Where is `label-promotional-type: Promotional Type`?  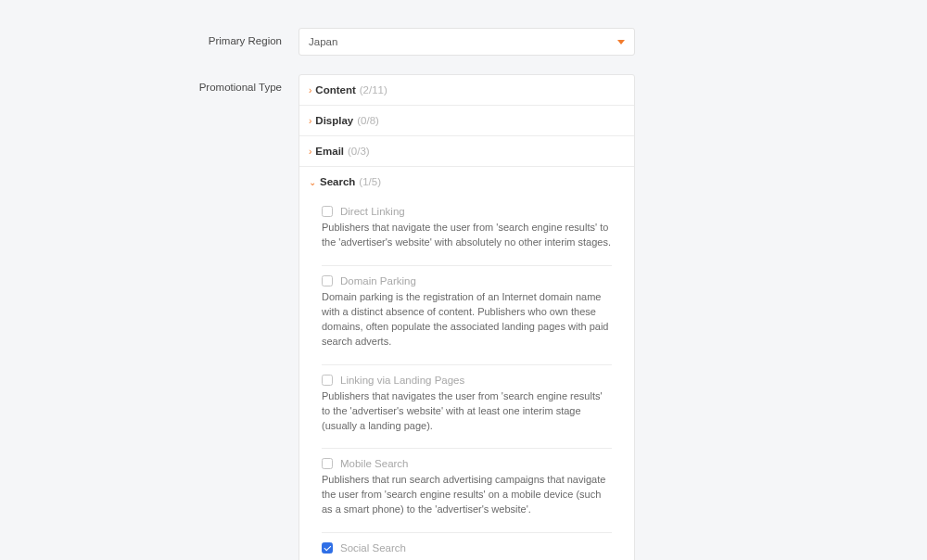 label-promotional-type: Promotional Type is located at coordinates (168, 83).